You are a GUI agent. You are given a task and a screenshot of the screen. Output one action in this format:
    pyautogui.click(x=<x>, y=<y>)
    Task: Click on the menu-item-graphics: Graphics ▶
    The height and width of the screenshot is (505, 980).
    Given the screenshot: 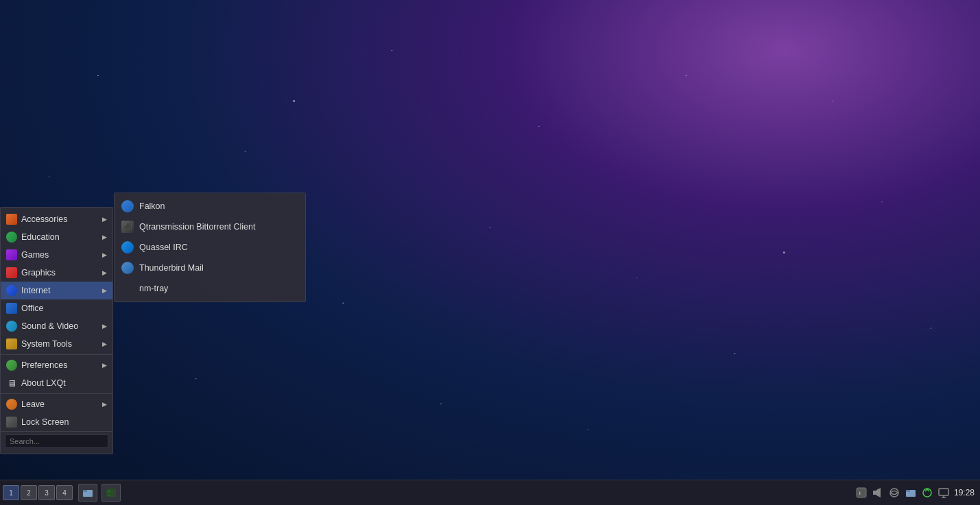 What is the action you would take?
    pyautogui.click(x=56, y=273)
    